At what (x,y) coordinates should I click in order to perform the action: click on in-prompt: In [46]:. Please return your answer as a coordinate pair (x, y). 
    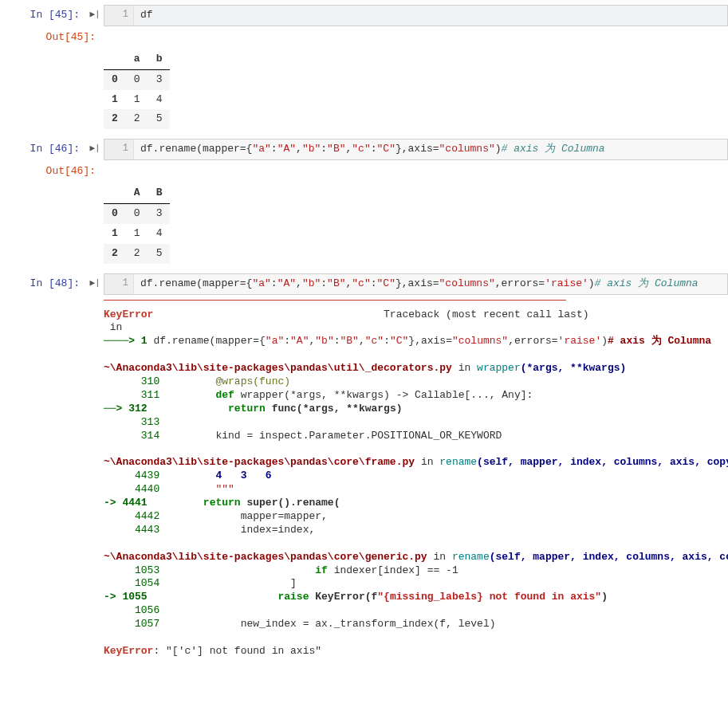
    Looking at the image, I should click on (43, 147).